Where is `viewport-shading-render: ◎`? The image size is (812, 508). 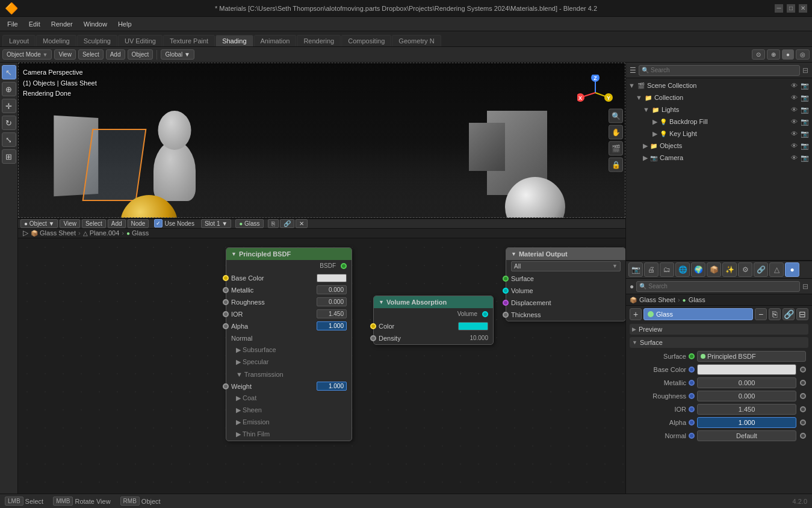
viewport-shading-render: ◎ is located at coordinates (803, 54).